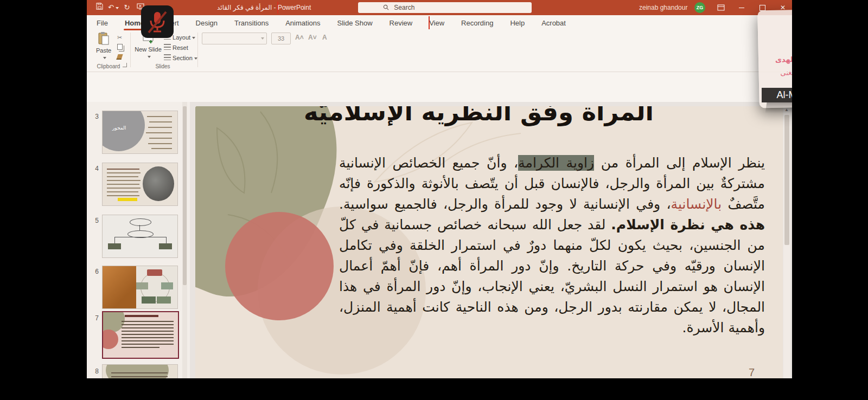 The width and height of the screenshot is (868, 400). Describe the element at coordinates (157, 22) in the screenshot. I see `muted-mic-button` at that location.